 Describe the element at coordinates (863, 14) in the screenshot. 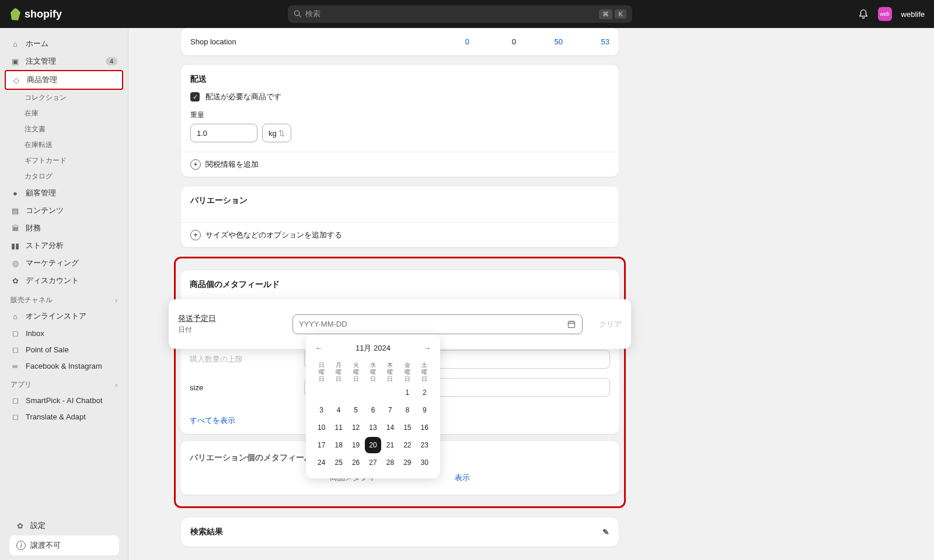

I see `notifications-icon` at that location.